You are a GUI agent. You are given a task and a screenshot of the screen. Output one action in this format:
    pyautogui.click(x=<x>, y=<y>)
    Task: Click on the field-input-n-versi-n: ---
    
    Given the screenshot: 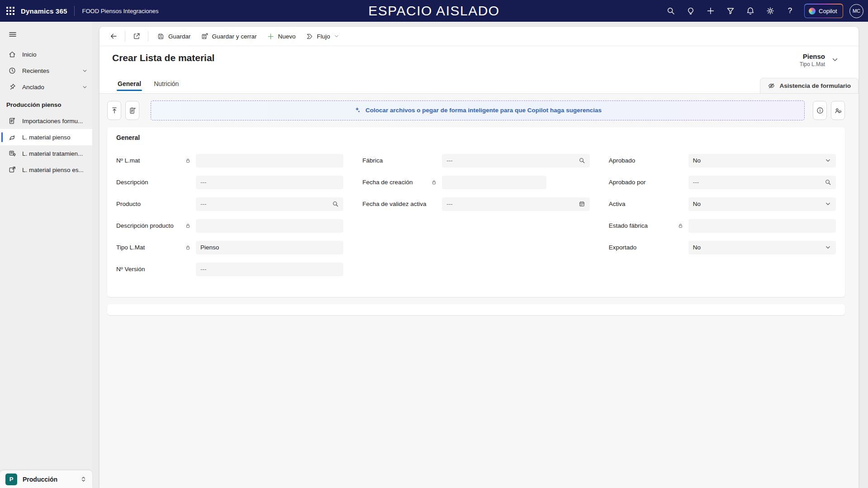 What is the action you would take?
    pyautogui.click(x=270, y=269)
    